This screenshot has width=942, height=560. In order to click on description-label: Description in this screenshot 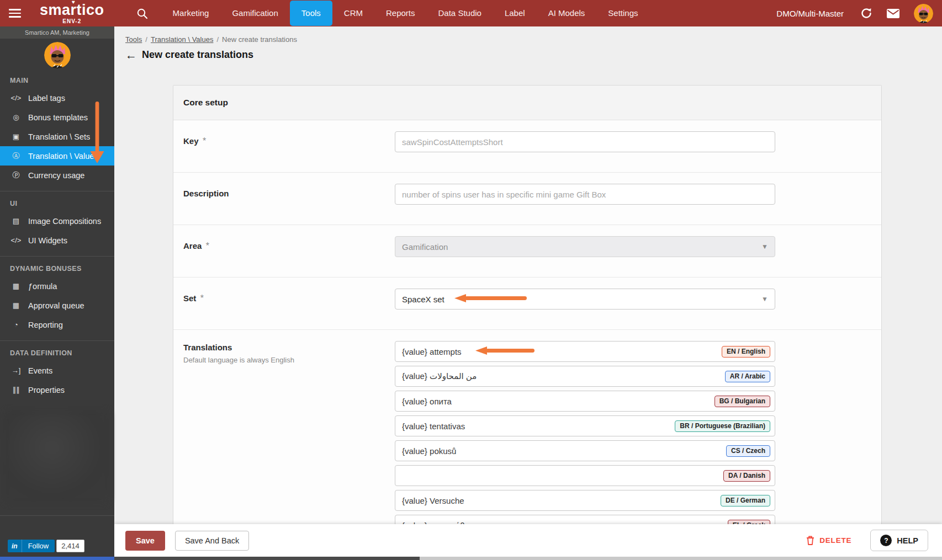, I will do `click(207, 193)`.